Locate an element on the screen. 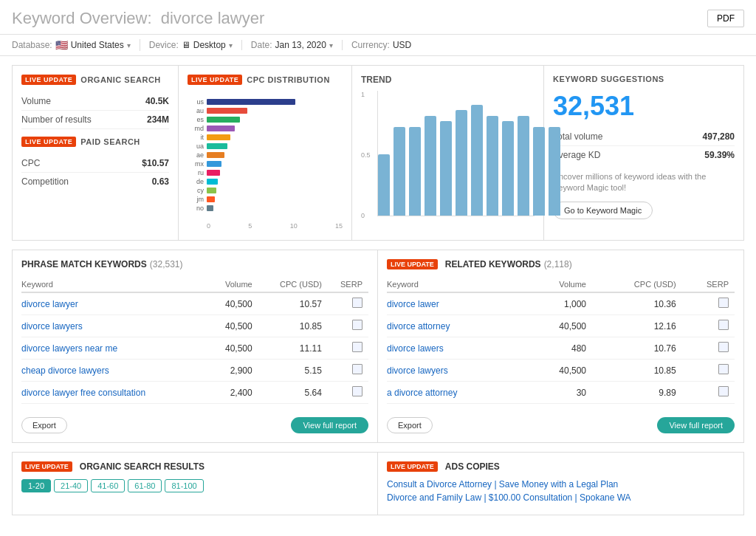  results-value: 234M is located at coordinates (158, 120).